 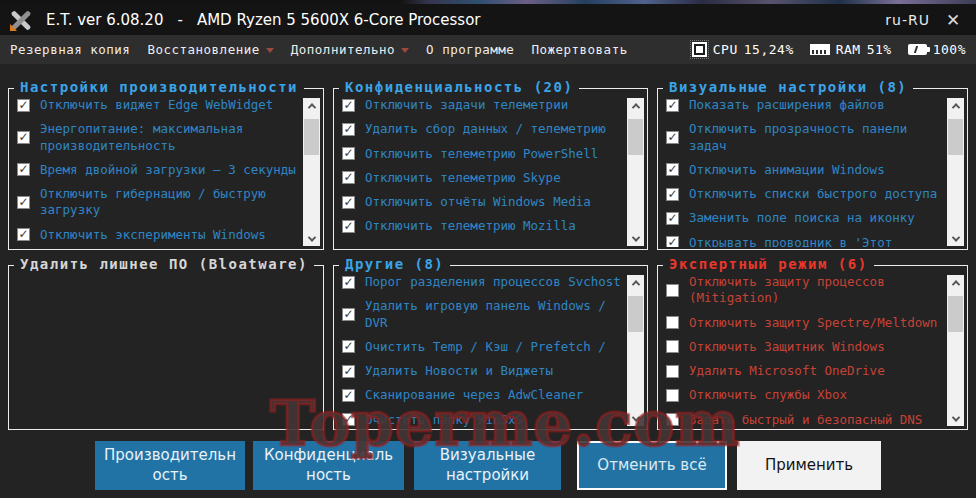 I want to click on menu-item: Резервная копия, so click(x=70, y=50).